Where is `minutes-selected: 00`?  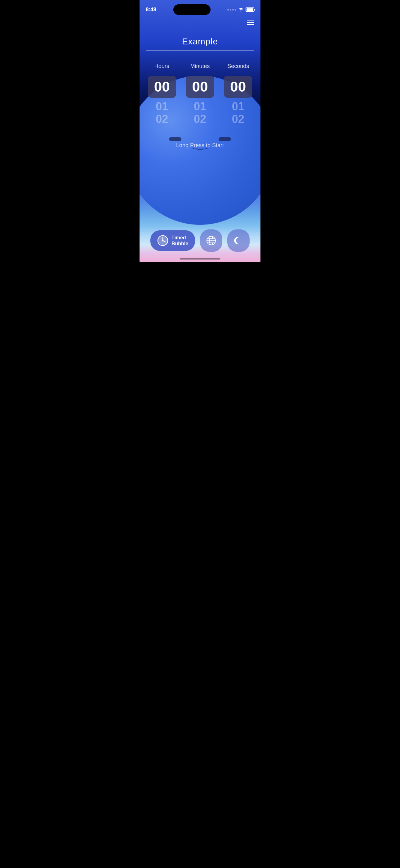 minutes-selected: 00 is located at coordinates (200, 87).